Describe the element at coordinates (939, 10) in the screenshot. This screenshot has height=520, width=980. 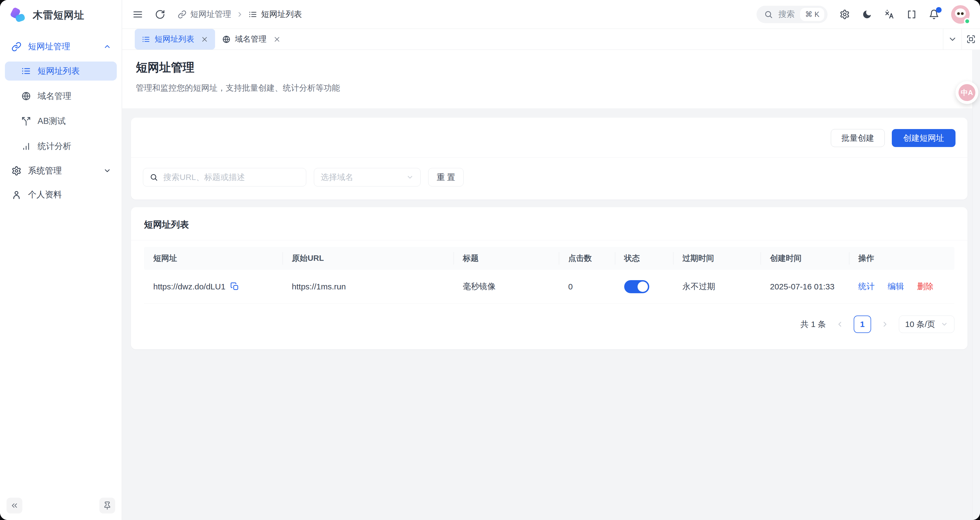
I see `notification-dot` at that location.